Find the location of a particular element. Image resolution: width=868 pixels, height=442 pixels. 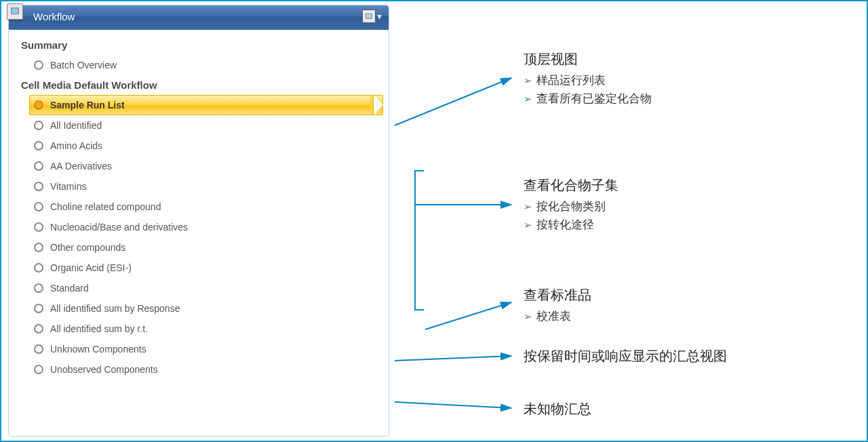

workflow-item-label: Batch Overview is located at coordinates (83, 65).